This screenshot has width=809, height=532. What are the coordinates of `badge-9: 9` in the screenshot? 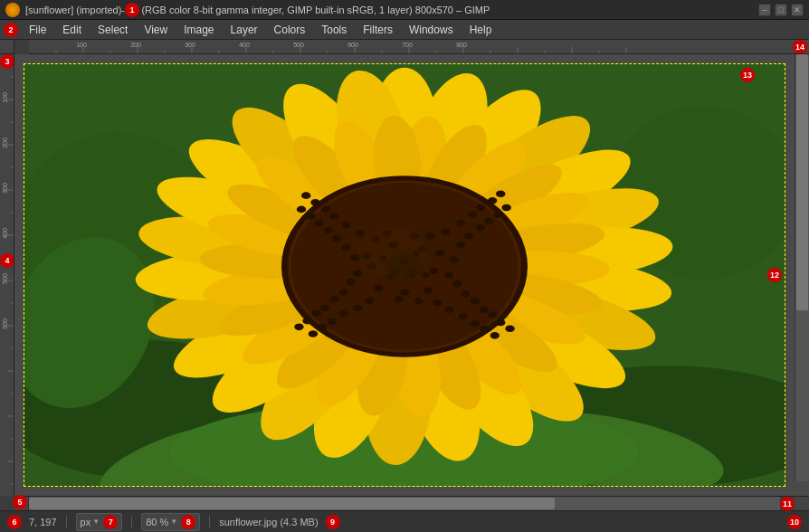 It's located at (333, 522).